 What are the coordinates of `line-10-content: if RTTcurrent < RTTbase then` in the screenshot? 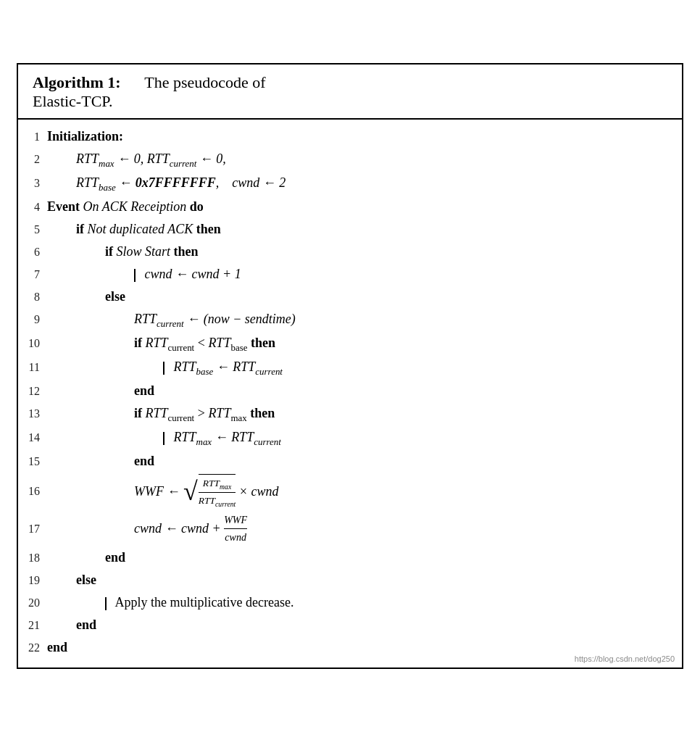 It's located at (364, 344).